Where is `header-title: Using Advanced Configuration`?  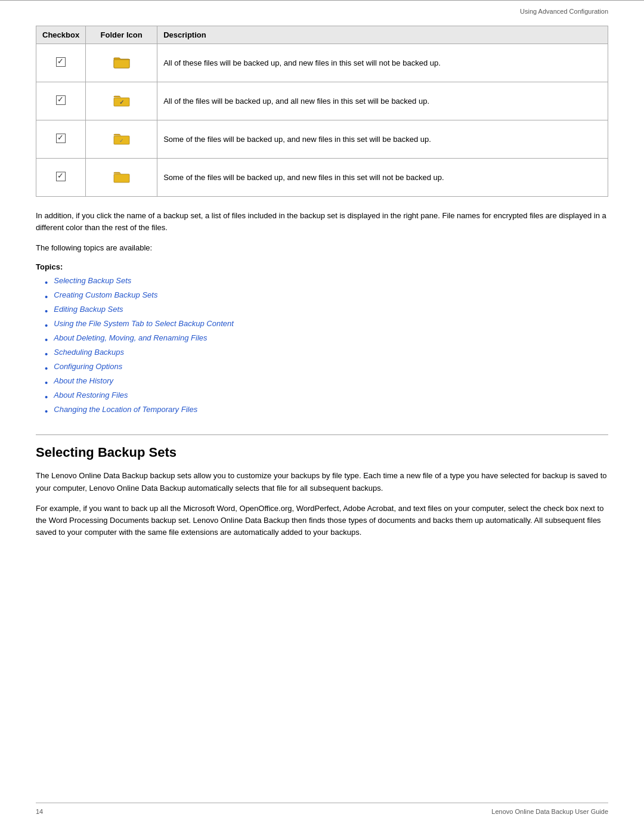 header-title: Using Advanced Configuration is located at coordinates (564, 11).